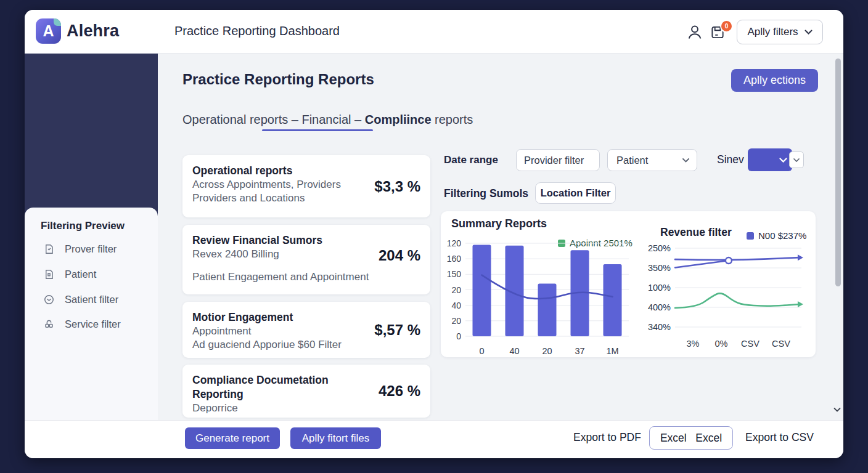 The image size is (868, 473). Describe the element at coordinates (434, 32) in the screenshot. I see `header-bar: A Alehra Practice Reporting Dashboard 0 …` at that location.